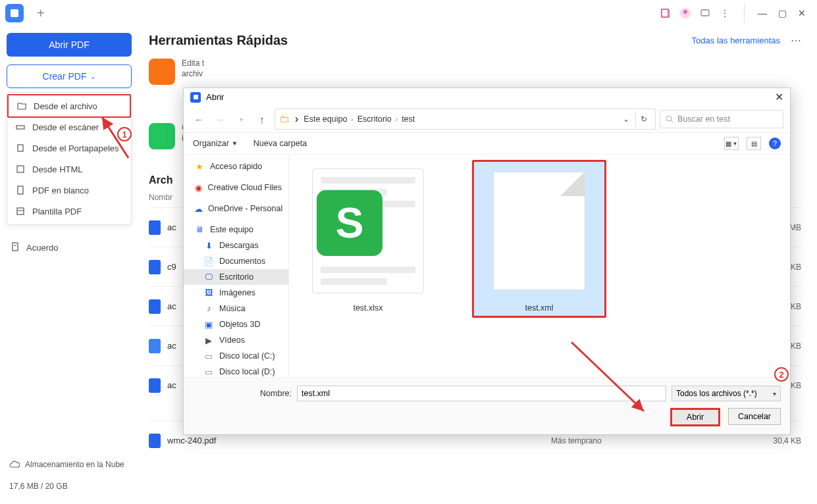 Image resolution: width=817 pixels, height=504 pixels. I want to click on menu-from-html: Desde HTML, so click(69, 169).